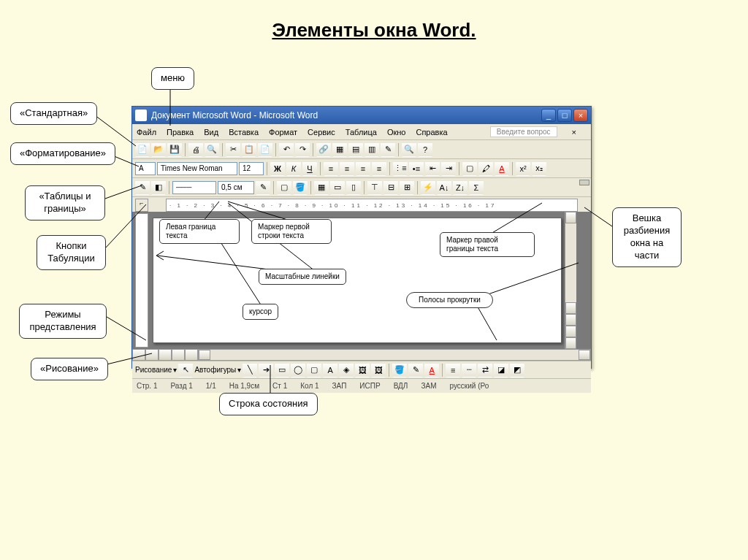  I want to click on rect-icon: ▭, so click(282, 370).